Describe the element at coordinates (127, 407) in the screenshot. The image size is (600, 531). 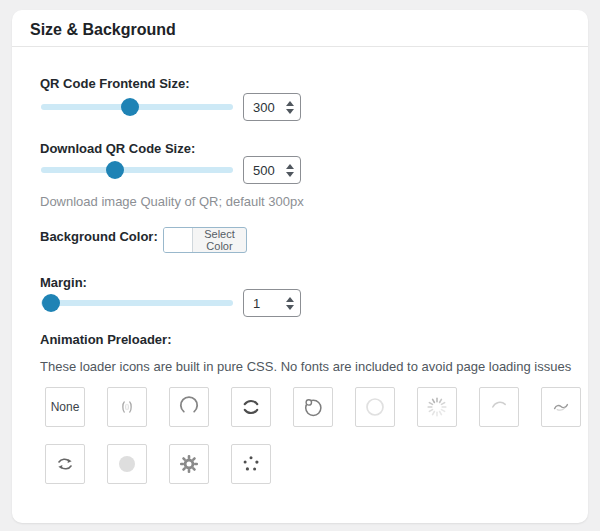
I see `preloader-option-parentheses-loader` at that location.